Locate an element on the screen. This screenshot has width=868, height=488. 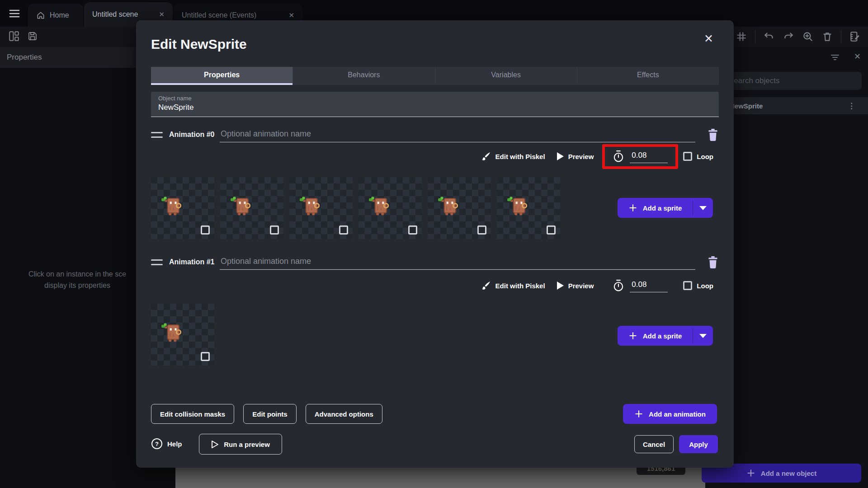
save-icon is located at coordinates (33, 36).